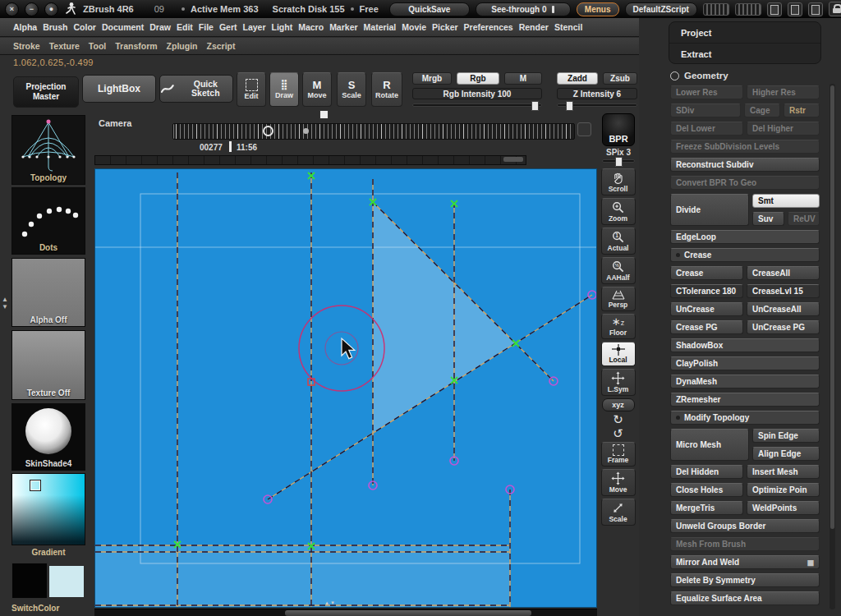 The height and width of the screenshot is (616, 841). Describe the element at coordinates (222, 46) in the screenshot. I see `menu-zscript: Zscript` at that location.